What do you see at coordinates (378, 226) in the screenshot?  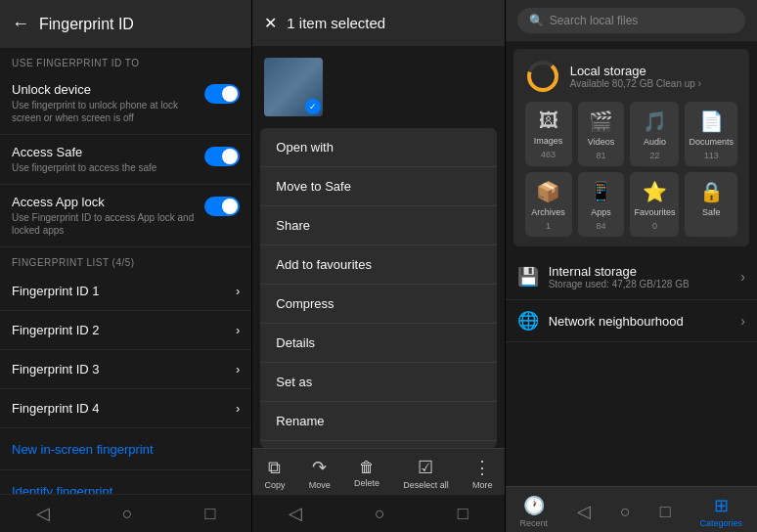 I see `share-item: Share` at bounding box center [378, 226].